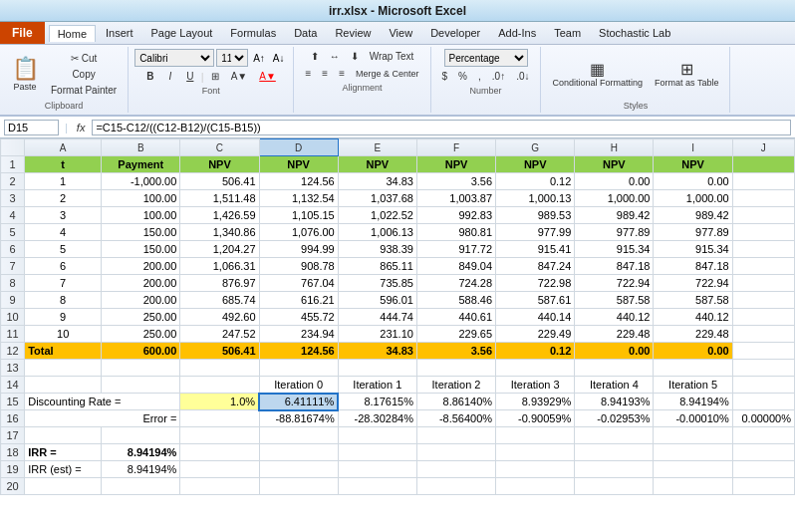  I want to click on cell-c4: 1,426.59, so click(219, 215).